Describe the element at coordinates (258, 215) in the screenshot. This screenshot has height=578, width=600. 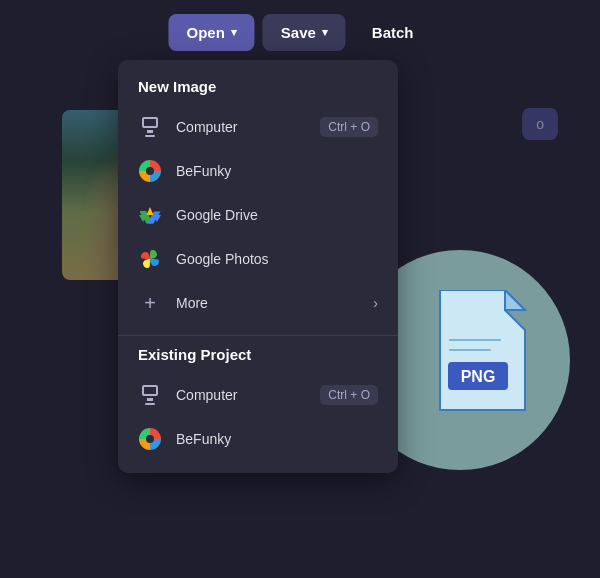
I see `menu-item-gdrive-new: Google Drive` at that location.